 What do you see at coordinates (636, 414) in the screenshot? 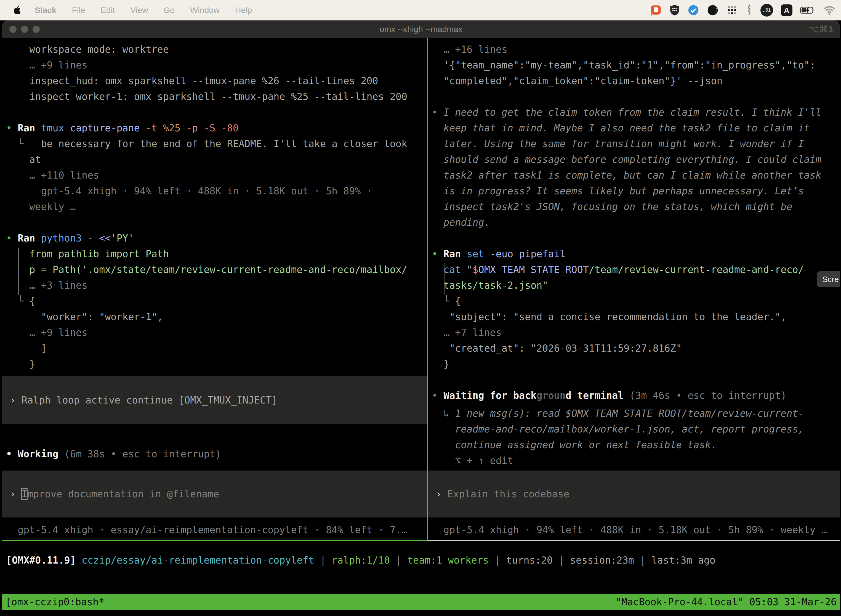
I see `terminal-line: ↳ 1 new msg(s): read $OMX_TEAM_STATE_ROO…` at bounding box center [636, 414].